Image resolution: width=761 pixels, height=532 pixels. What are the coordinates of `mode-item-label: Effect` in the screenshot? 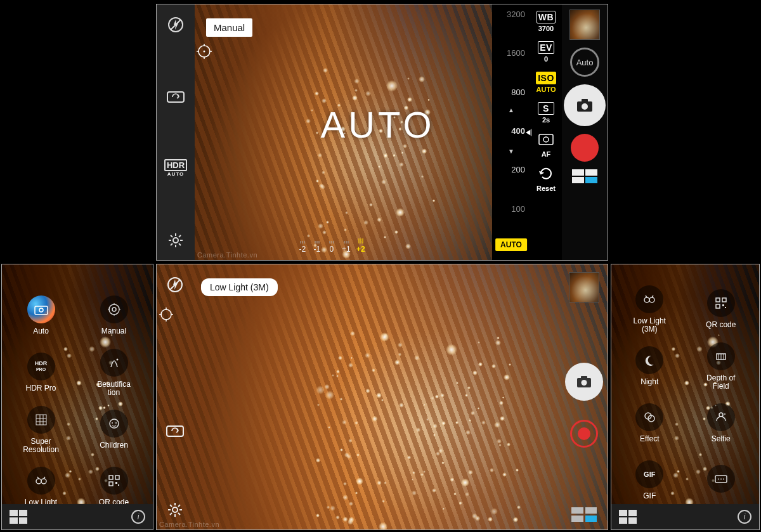 It's located at (649, 439).